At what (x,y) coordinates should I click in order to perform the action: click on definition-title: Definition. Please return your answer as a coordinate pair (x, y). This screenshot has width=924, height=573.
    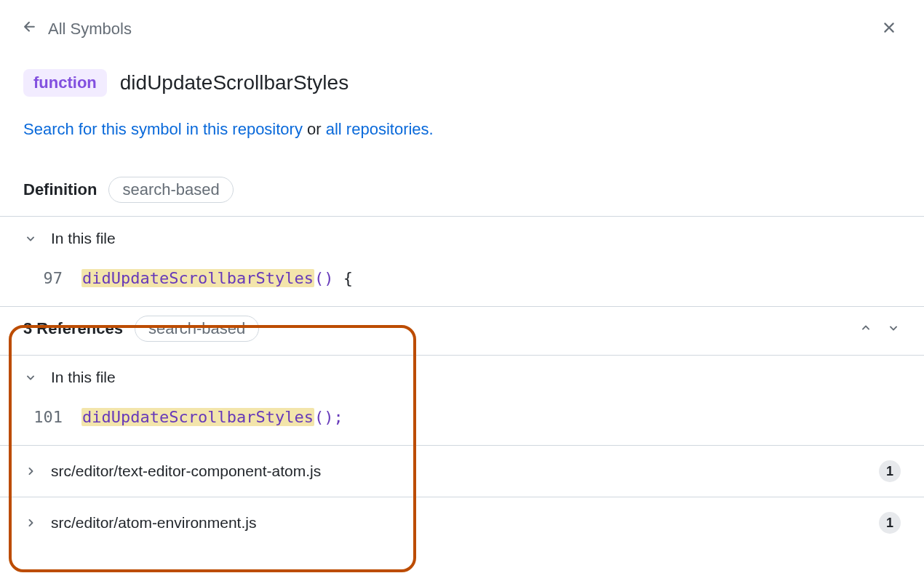
    Looking at the image, I should click on (60, 190).